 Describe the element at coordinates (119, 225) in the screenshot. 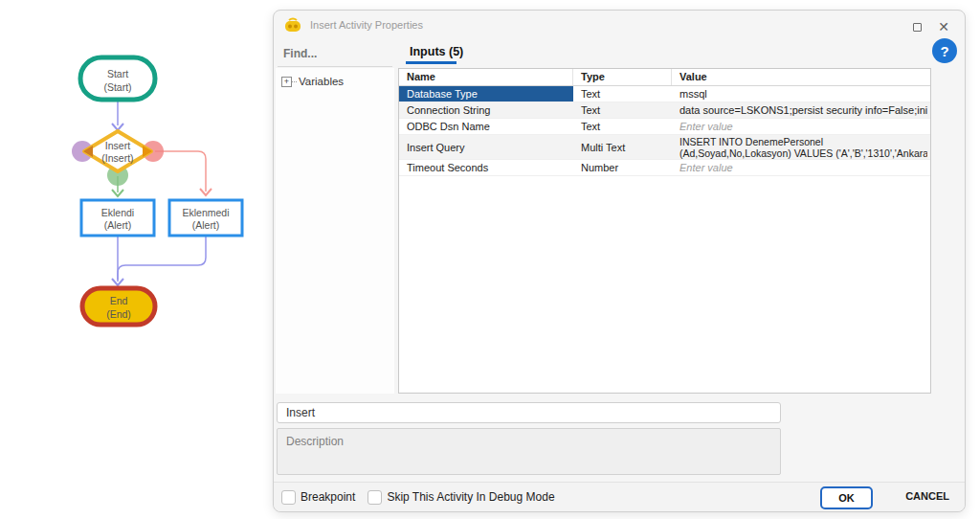

I see `node-eklendi-sublabel: (Alert)` at that location.